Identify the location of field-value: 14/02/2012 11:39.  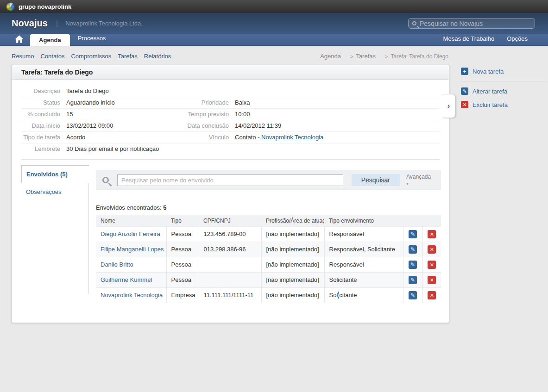
(337, 126).